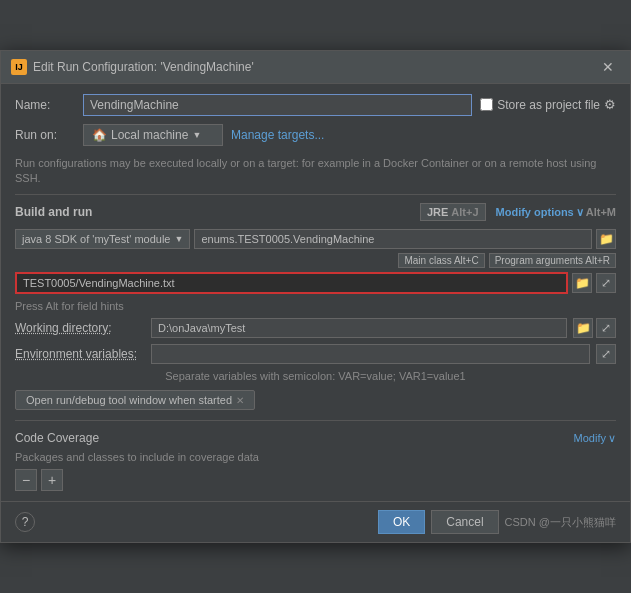 This screenshot has width=631, height=593. What do you see at coordinates (316, 135) in the screenshot?
I see `run-on-row: Run on: 🏠 Local machine ▼ Manage targets…` at bounding box center [316, 135].